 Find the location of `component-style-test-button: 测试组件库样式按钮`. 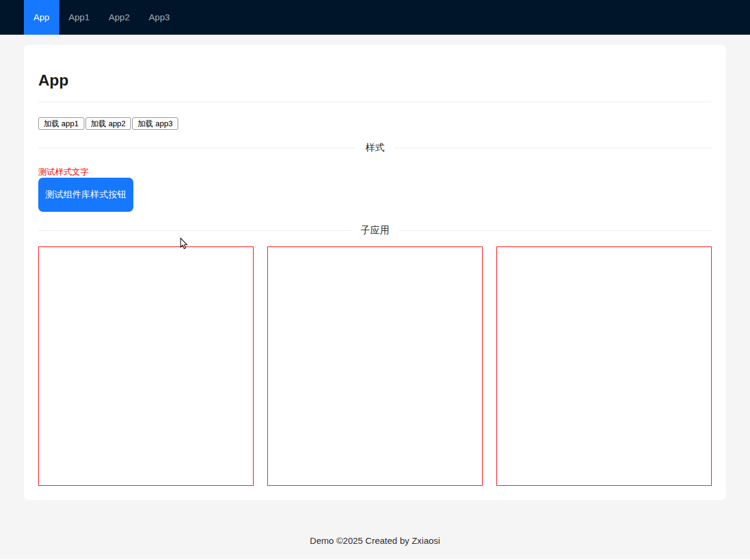

component-style-test-button: 测试组件库样式按钮 is located at coordinates (86, 195).